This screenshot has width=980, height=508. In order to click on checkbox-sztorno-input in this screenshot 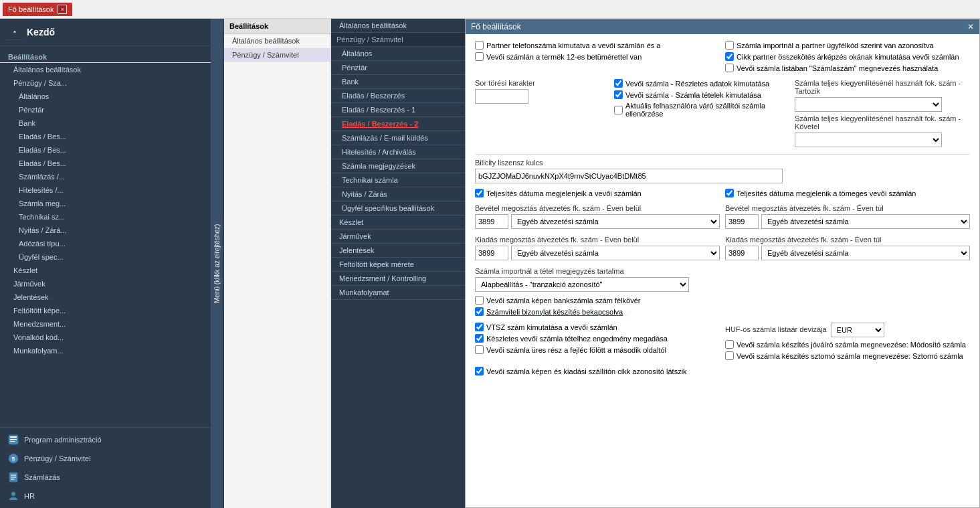, I will do `click(729, 356)`.